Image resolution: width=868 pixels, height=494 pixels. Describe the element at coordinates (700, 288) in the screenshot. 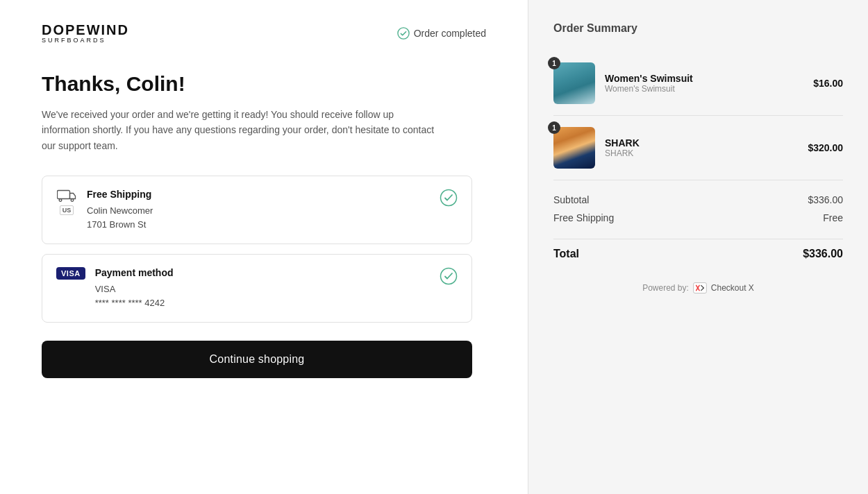

I see `checkout-x-icon` at that location.